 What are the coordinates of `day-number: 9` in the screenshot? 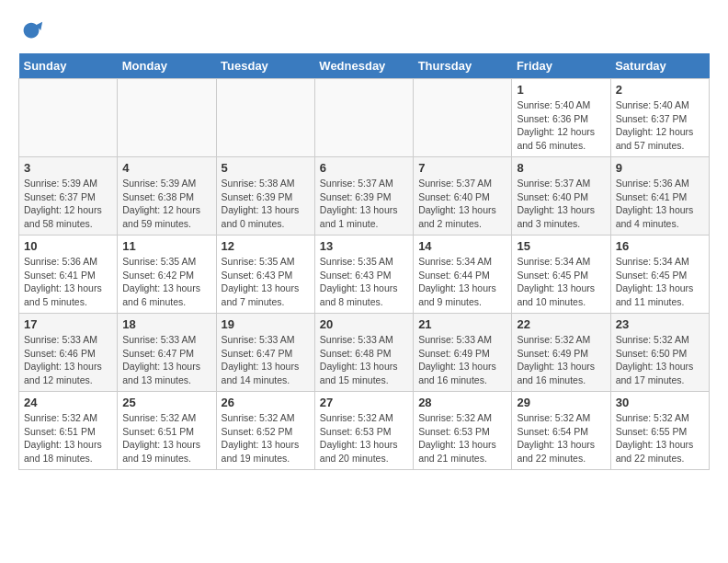 It's located at (660, 167).